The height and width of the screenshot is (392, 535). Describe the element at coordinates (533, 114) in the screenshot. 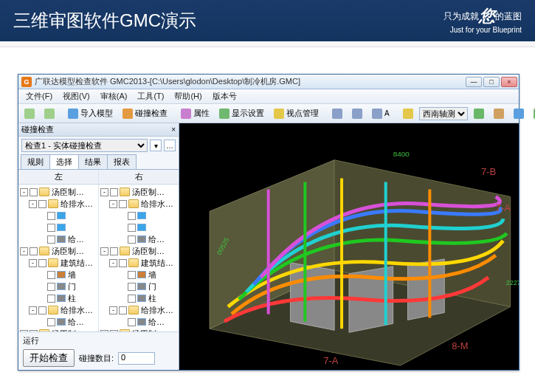

I see `tool-b-button` at that location.